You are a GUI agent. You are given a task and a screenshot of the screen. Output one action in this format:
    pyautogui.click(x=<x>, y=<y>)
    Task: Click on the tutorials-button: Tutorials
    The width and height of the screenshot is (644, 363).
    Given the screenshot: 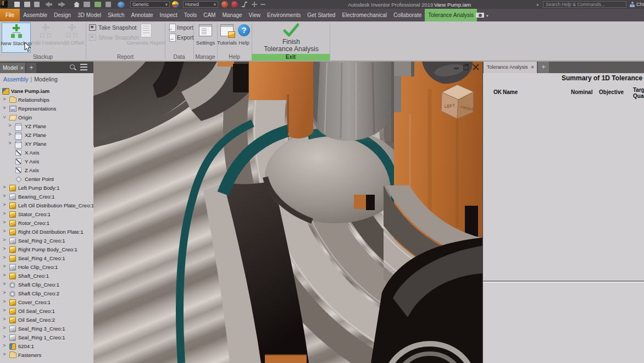 What is the action you would take?
    pyautogui.click(x=227, y=37)
    